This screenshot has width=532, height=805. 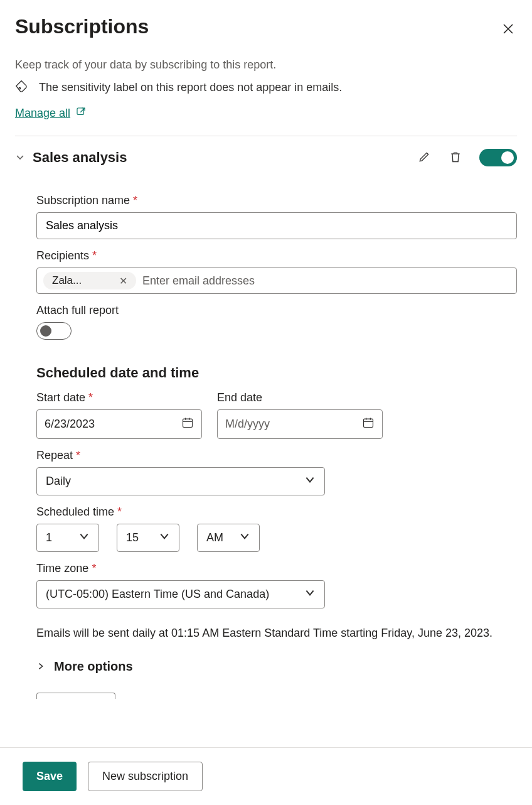 I want to click on recipients-label: Recipients, so click(x=277, y=256).